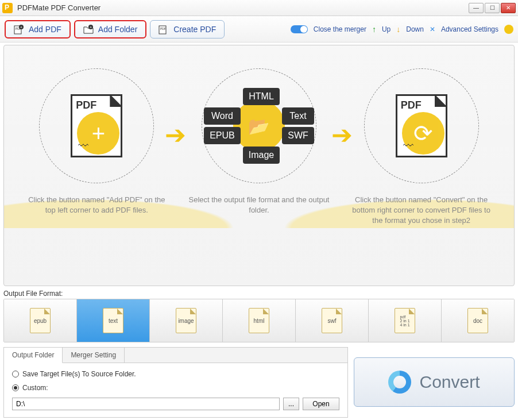  Describe the element at coordinates (164, 29) in the screenshot. I see `pdf-create-icon: PDF` at that location.